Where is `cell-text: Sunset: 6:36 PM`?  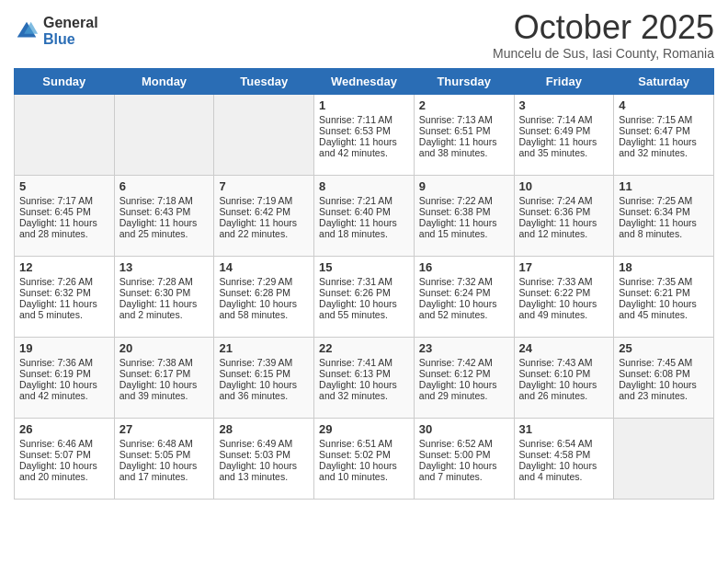
cell-text: Sunset: 6:36 PM is located at coordinates (564, 212).